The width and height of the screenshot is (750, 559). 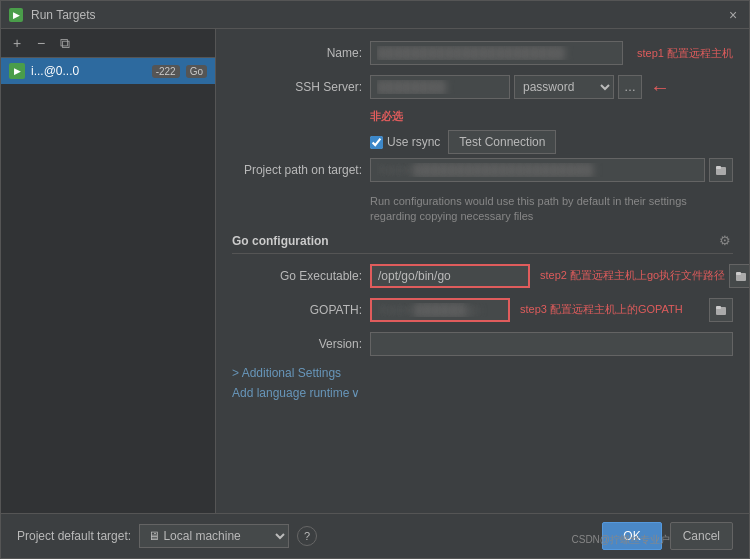 What do you see at coordinates (108, 44) in the screenshot?
I see `sidebar-toolbar: + − ⧉` at bounding box center [108, 44].